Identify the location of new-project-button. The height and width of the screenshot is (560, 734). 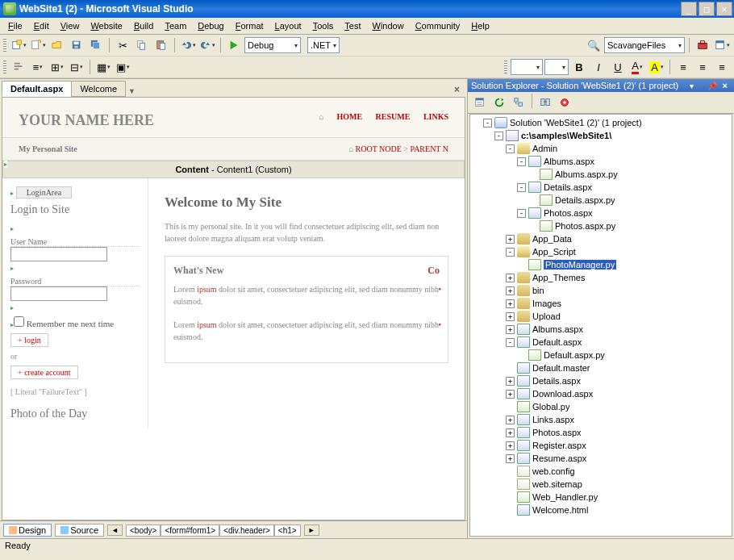
(19, 45).